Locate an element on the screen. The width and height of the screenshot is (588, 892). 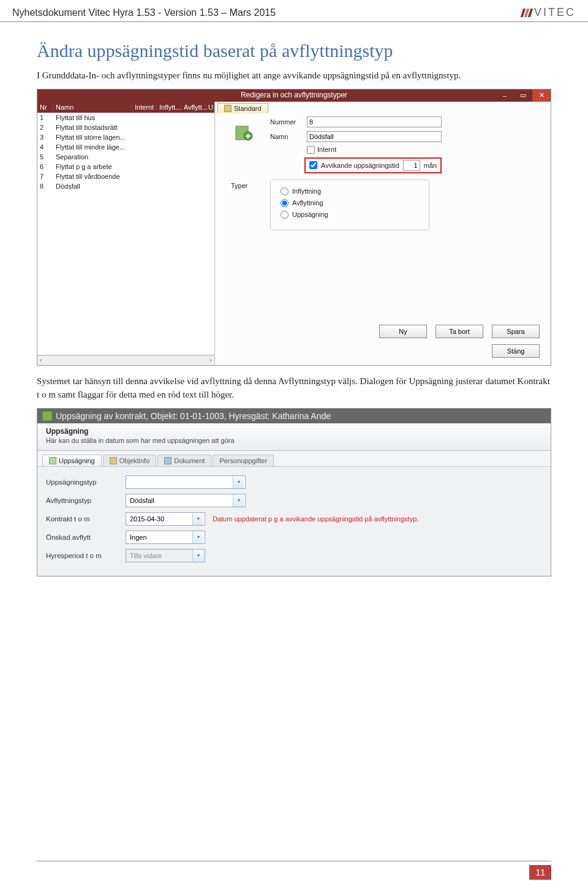
uppsagningstyp-combo: ▾ is located at coordinates (186, 482).